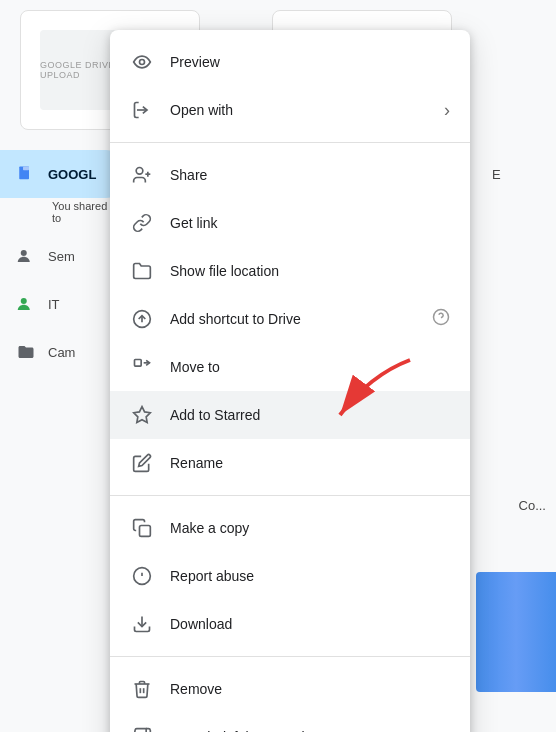 This screenshot has height=732, width=556. Describe the element at coordinates (142, 271) in the screenshot. I see `folder-icon` at that location.